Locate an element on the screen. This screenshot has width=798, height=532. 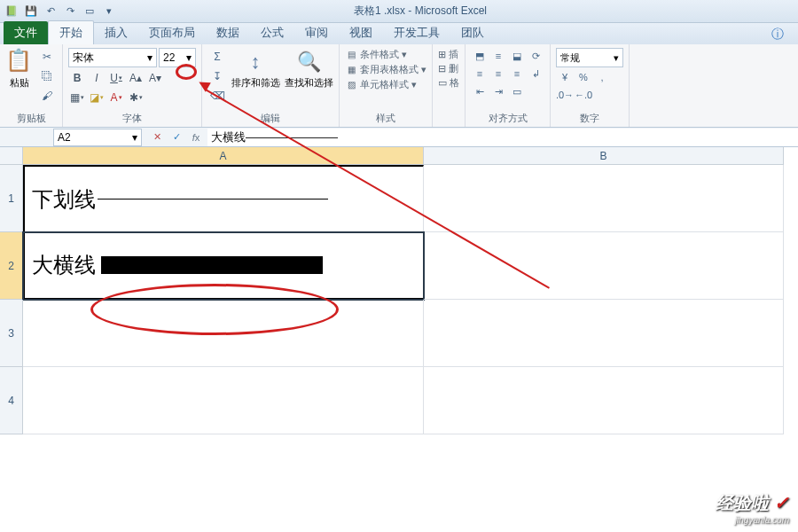
tab-data: 数据 is located at coordinates (228, 33).